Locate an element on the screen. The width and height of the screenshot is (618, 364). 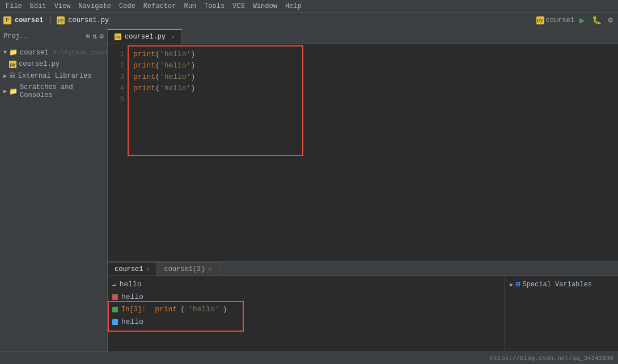
keyword-print-3: print is located at coordinates (144, 77).